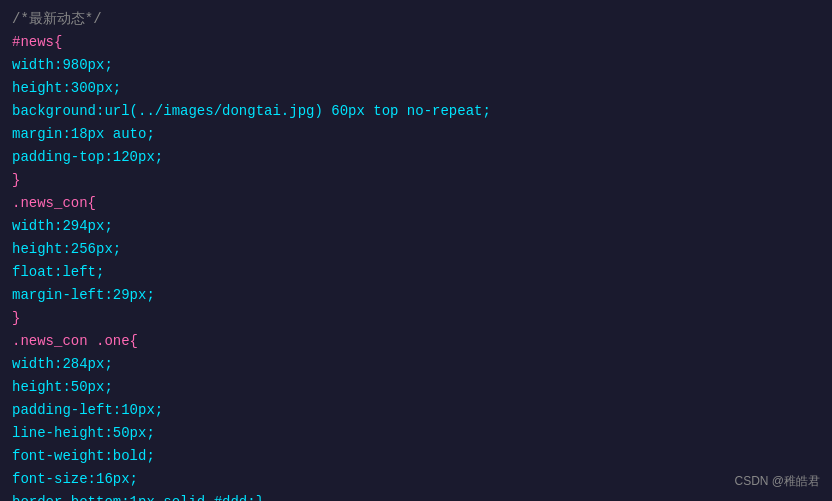  What do you see at coordinates (416, 434) in the screenshot?
I see `code-line: line-height:50px;` at bounding box center [416, 434].